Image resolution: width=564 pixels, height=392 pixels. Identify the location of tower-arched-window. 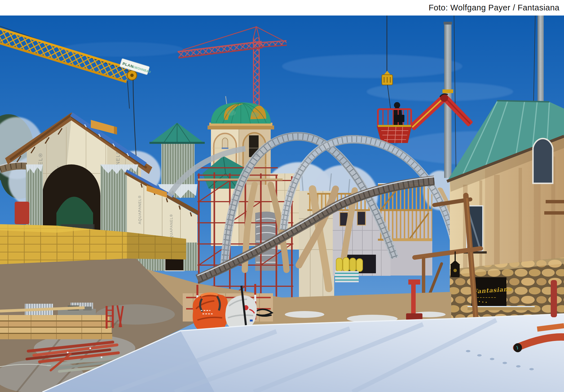
(543, 161).